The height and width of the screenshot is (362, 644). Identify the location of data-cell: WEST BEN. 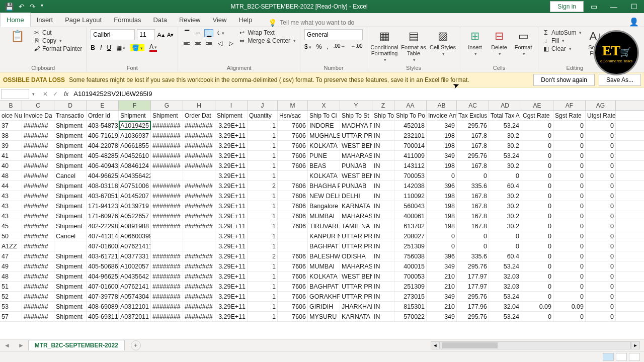
(356, 146).